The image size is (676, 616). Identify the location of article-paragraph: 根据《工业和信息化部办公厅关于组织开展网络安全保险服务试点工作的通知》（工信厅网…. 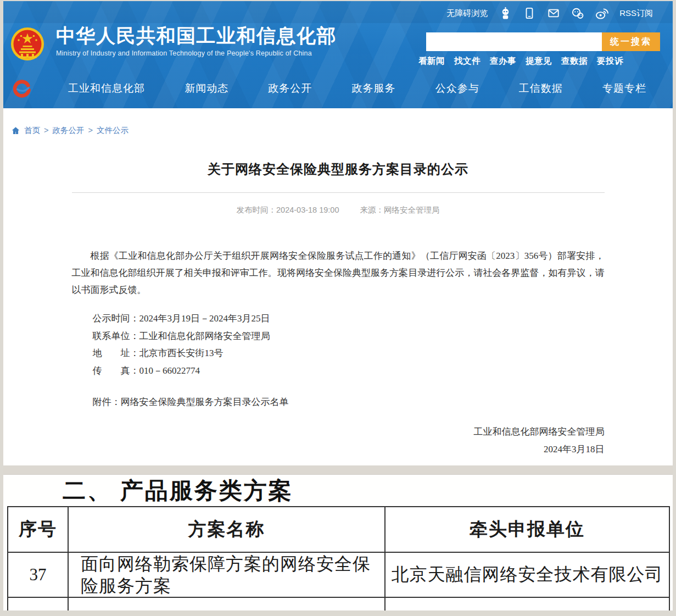
(338, 273).